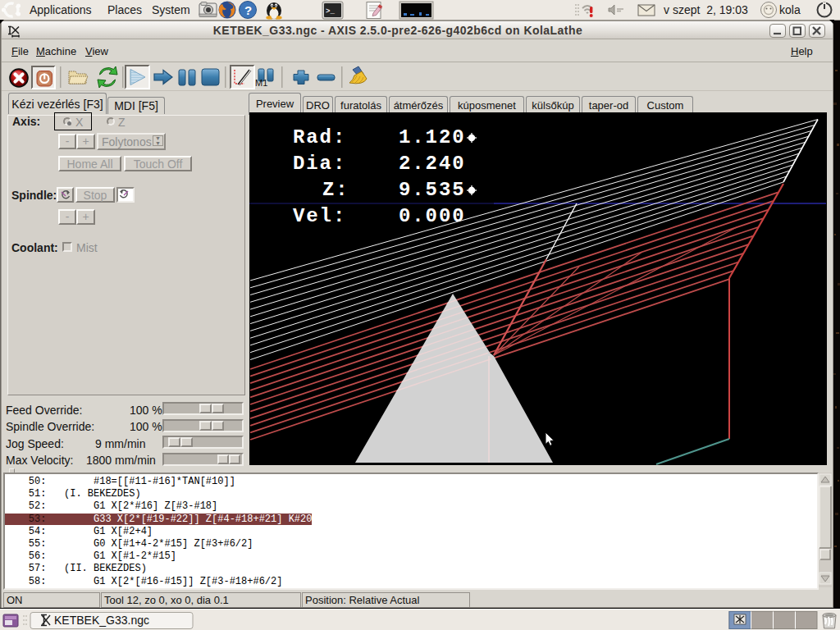 This screenshot has height=630, width=840. I want to click on svg-text: M1, so click(261, 83).